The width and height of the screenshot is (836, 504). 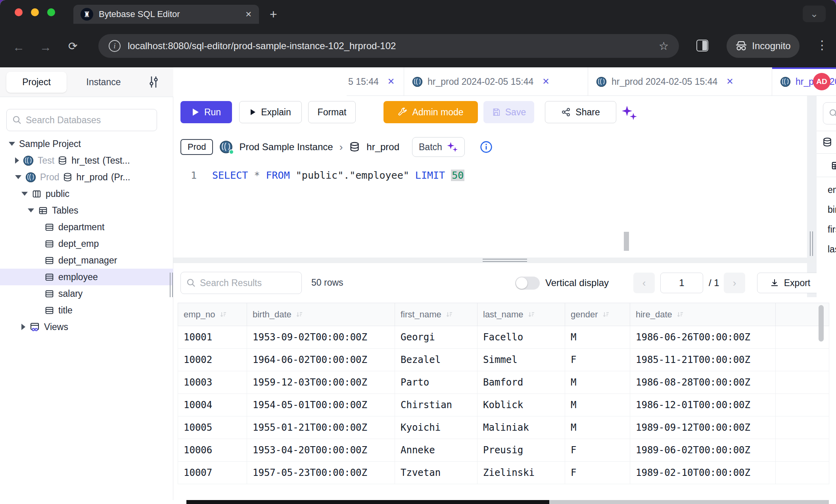 What do you see at coordinates (274, 14) in the screenshot?
I see `new-tab-button: +` at bounding box center [274, 14].